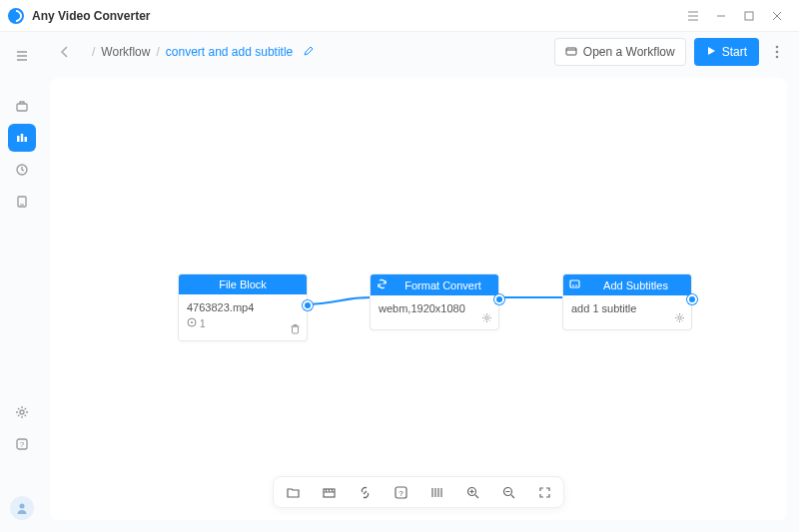 Image resolution: width=799 pixels, height=532 pixels. Describe the element at coordinates (434, 308) in the screenshot. I see `node-detail: webm,1920x1080` at that location.